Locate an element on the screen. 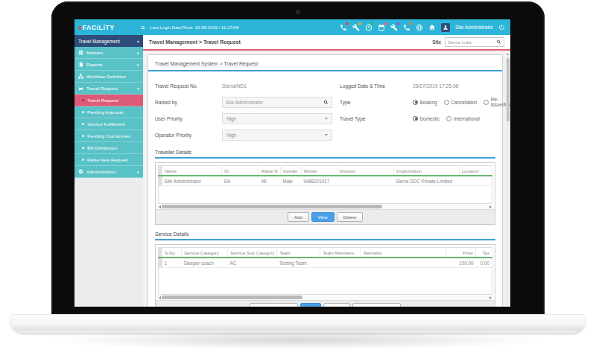 This screenshot has height=364, width=596. user-priority-select: High is located at coordinates (277, 119).